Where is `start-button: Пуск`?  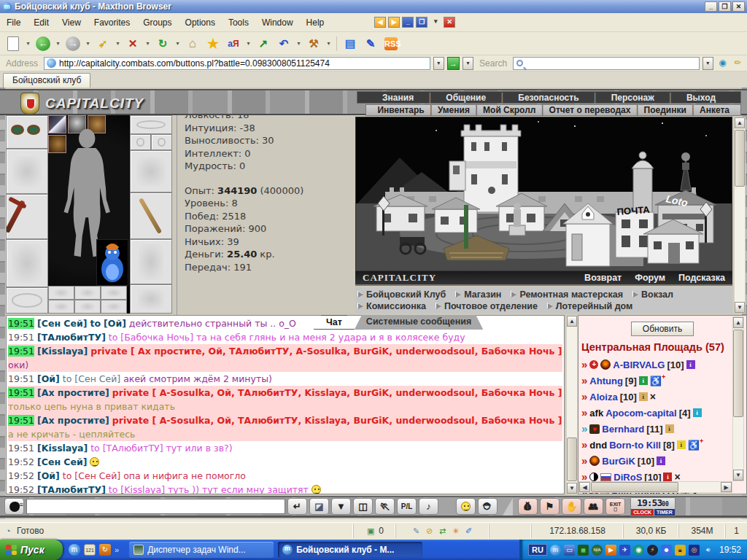 start-button: Пуск is located at coordinates (31, 550).